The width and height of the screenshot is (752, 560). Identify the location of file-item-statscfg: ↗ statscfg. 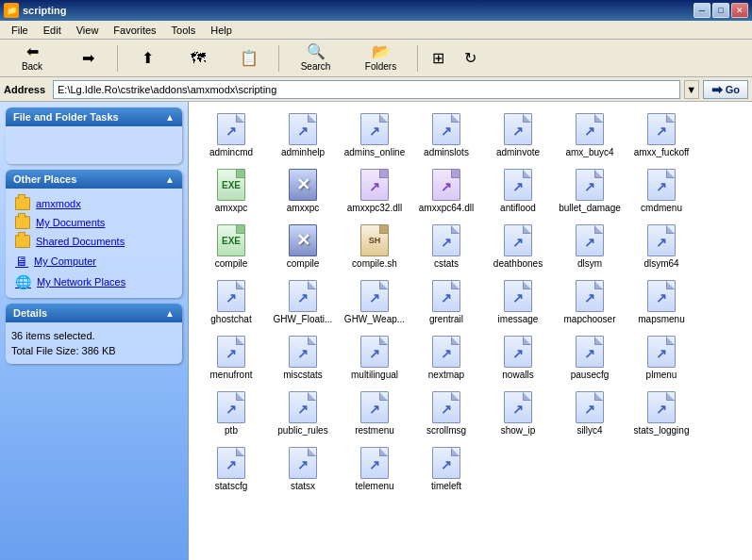
(231, 469).